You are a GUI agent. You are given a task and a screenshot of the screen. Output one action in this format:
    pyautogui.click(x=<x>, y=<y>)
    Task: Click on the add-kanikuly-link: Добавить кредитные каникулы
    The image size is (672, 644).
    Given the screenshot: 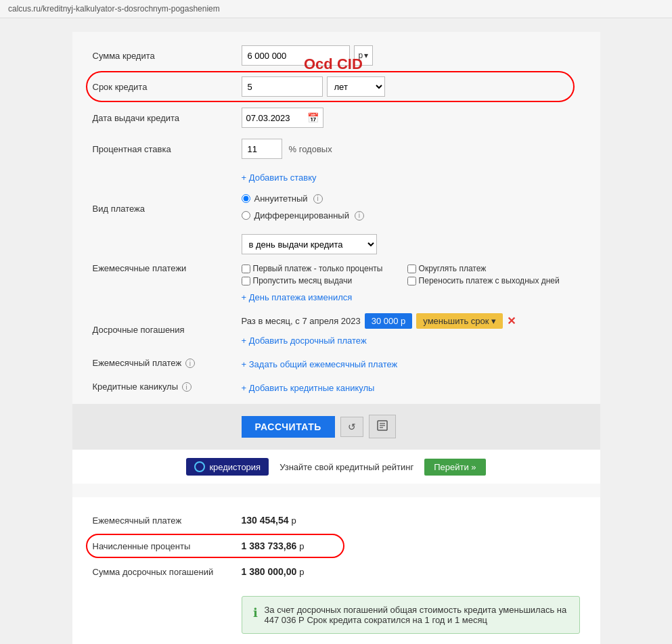 What is the action you would take?
    pyautogui.click(x=309, y=388)
    